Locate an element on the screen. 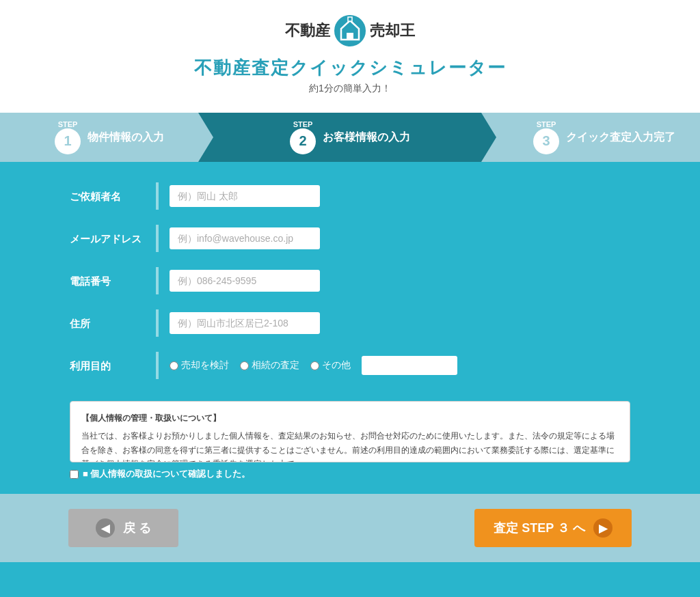 Image resolution: width=700 pixels, height=597 pixels. step-1-arrow is located at coordinates (206, 137).